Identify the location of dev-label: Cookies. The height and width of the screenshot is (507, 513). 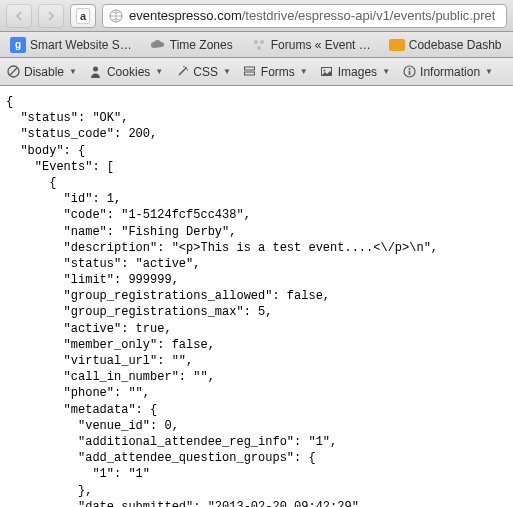
(128, 72).